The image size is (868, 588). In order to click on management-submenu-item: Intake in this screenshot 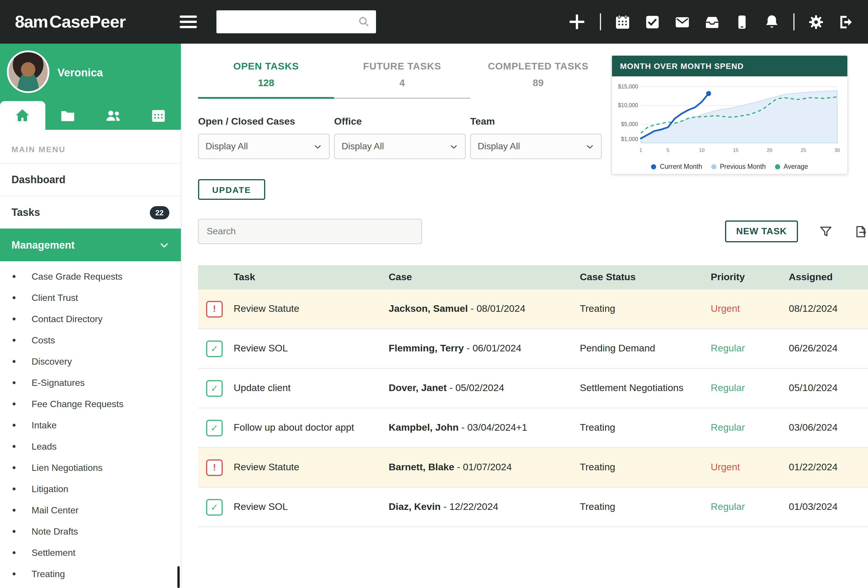, I will do `click(90, 425)`.